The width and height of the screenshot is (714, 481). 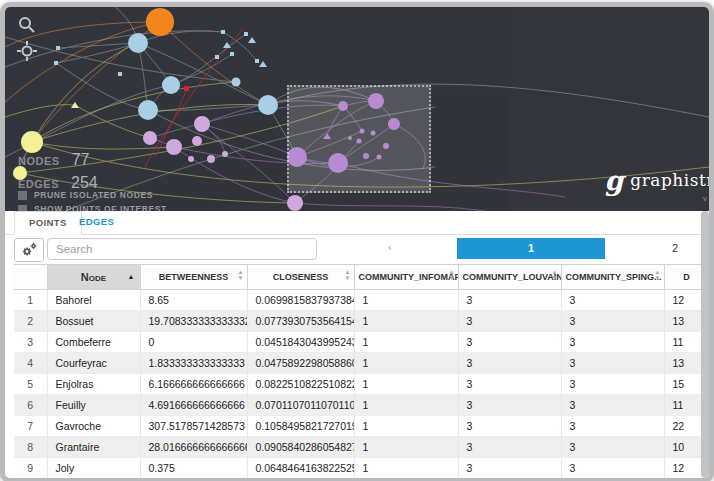 What do you see at coordinates (194, 278) in the screenshot?
I see `column-header-betweenness: BETWEENNESS▲▼` at bounding box center [194, 278].